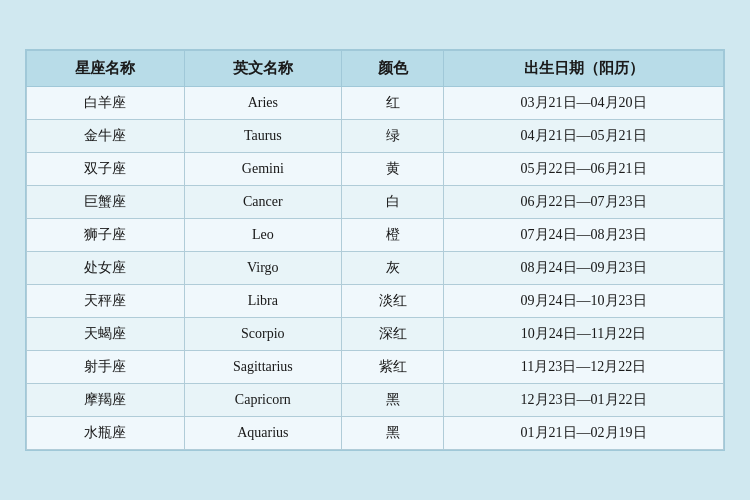  I want to click on cell-dates: 08月24日—09月23日, so click(584, 268).